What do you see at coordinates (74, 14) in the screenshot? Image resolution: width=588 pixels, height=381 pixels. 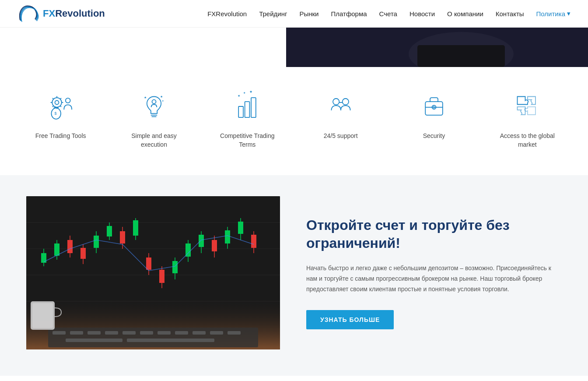 I see `logo-text: FXRevolution` at bounding box center [74, 14].